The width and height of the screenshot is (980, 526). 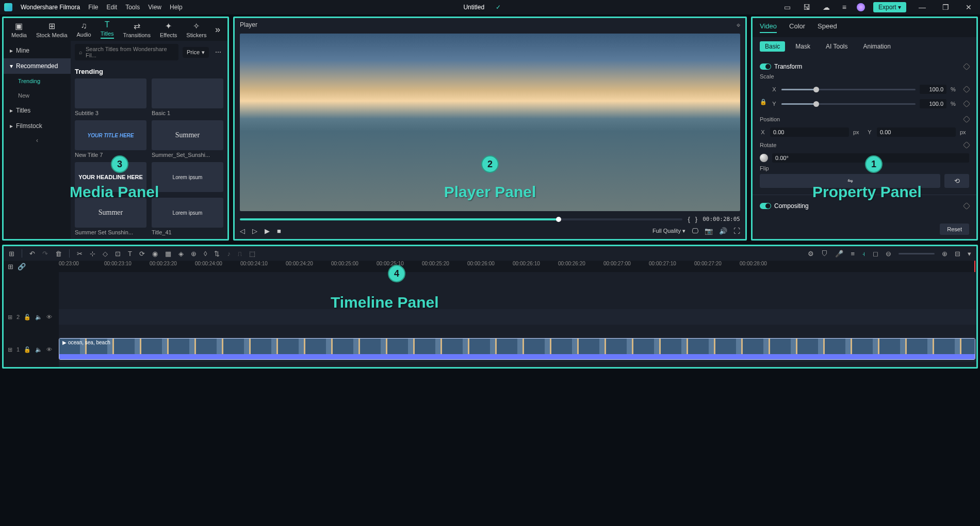 I want to click on tabs-overflow-icon: », so click(x=220, y=30).